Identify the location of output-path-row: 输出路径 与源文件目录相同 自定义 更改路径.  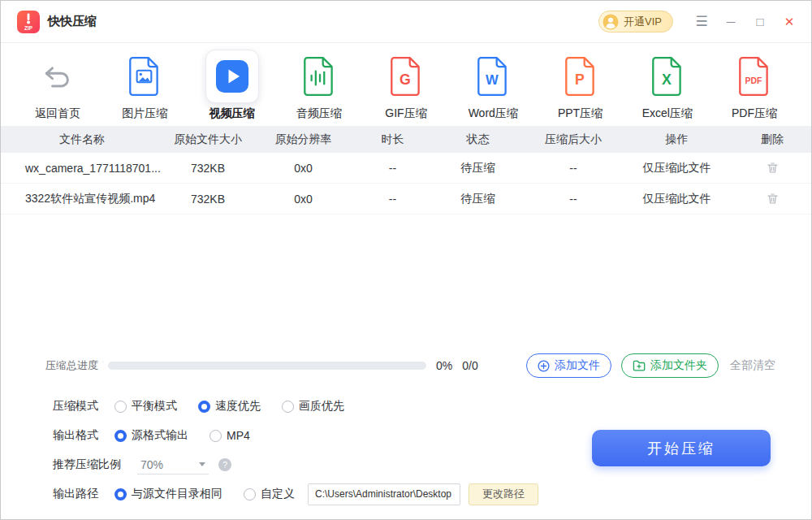
(432, 494).